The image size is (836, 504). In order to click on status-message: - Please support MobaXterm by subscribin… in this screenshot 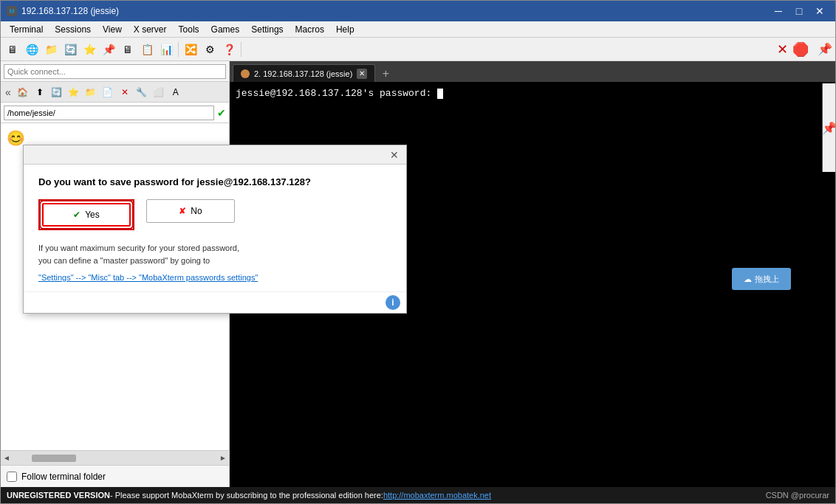, I will do `click(247, 495)`.